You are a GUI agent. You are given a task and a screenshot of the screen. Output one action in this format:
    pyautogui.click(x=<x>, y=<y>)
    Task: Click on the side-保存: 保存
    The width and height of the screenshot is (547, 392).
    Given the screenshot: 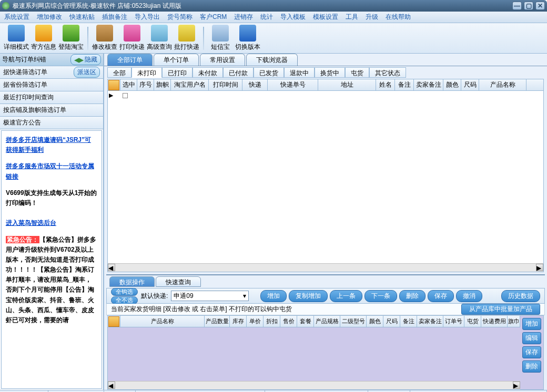 What is the action you would take?
    pyautogui.click(x=532, y=352)
    